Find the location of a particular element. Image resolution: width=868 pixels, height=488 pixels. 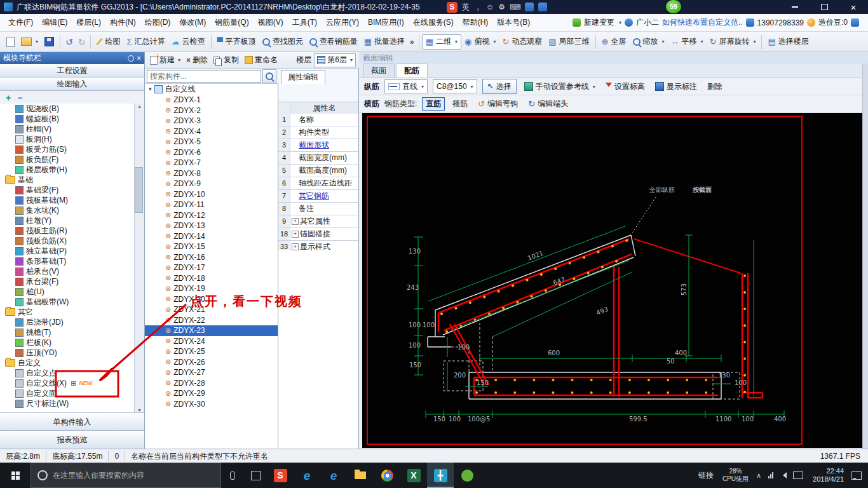

tree-item: 独立基础(P) is located at coordinates (67, 251).